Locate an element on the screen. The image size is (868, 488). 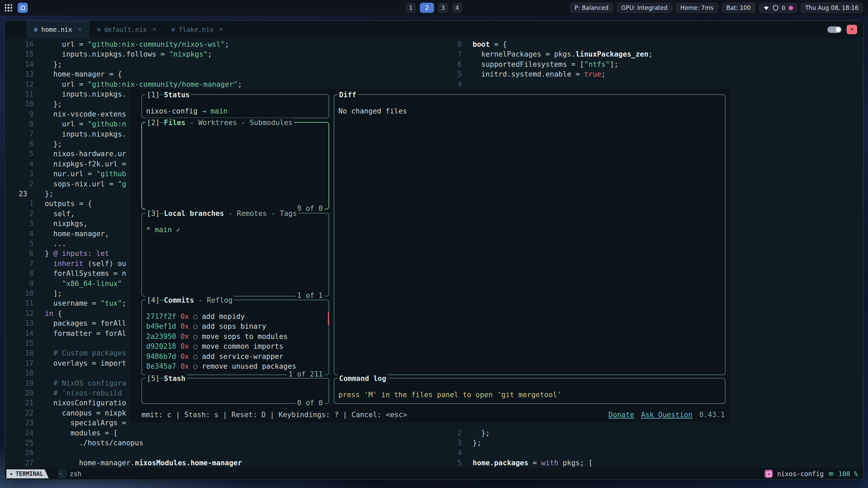
workspace-button-1: 1 is located at coordinates (411, 8).